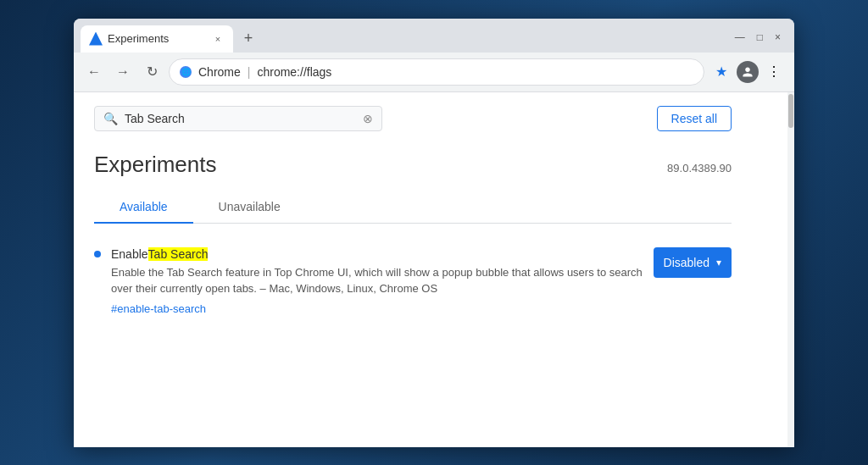 This screenshot has width=868, height=465. Describe the element at coordinates (157, 39) in the screenshot. I see `tab-title: Experiments` at that location.